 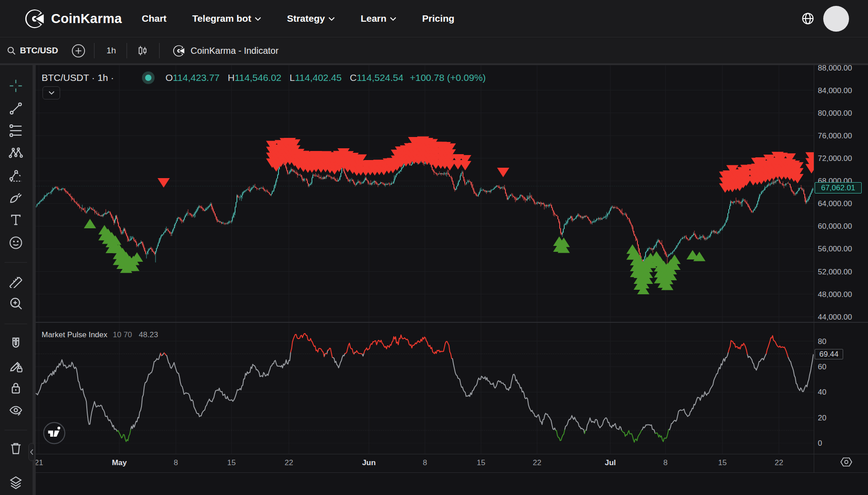 What do you see at coordinates (34, 280) in the screenshot?
I see `drawbar-separator` at bounding box center [34, 280].